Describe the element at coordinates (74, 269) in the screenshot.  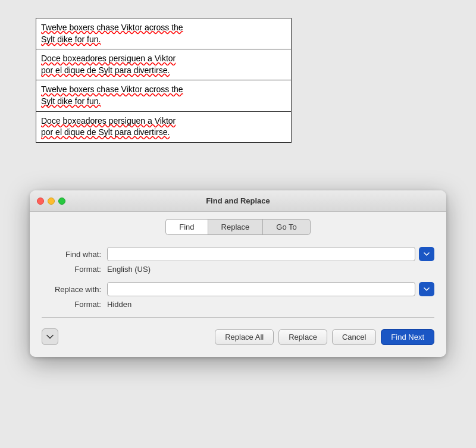
I see `find-format-label: Format:` at that location.